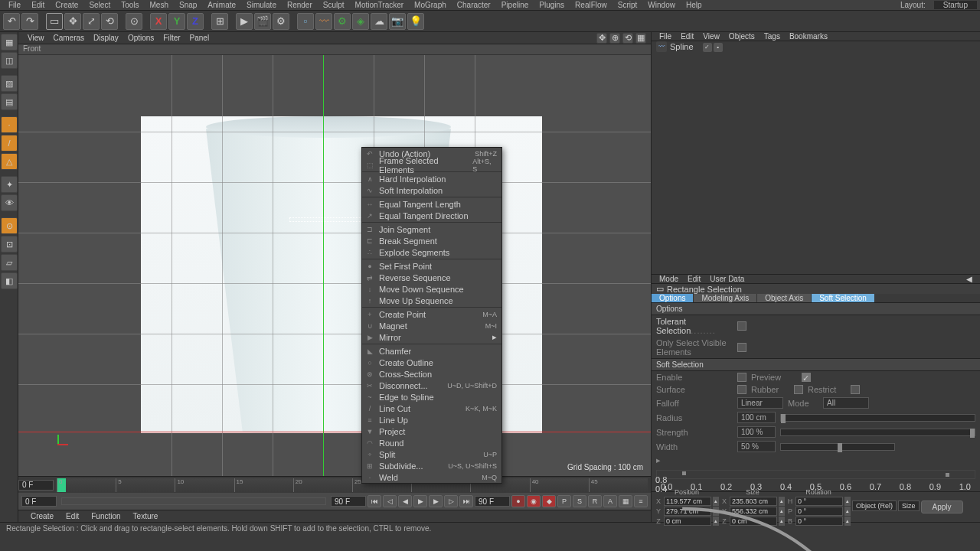  What do you see at coordinates (628, 5) in the screenshot?
I see `menu-script: Script` at bounding box center [628, 5].